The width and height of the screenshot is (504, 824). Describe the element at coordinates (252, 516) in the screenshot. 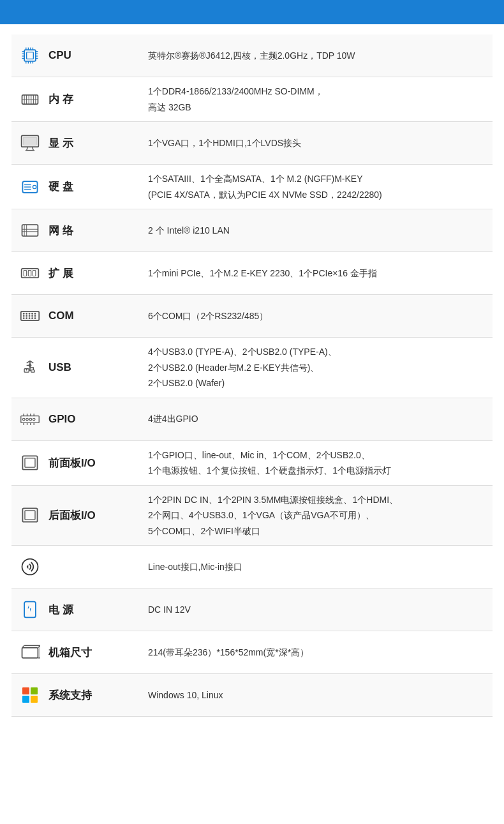

I see `table-row: 后面板I/O1个2PIN DC IN、1个2PIN 3.5MM电源按钮接线盒、1…` at that location.